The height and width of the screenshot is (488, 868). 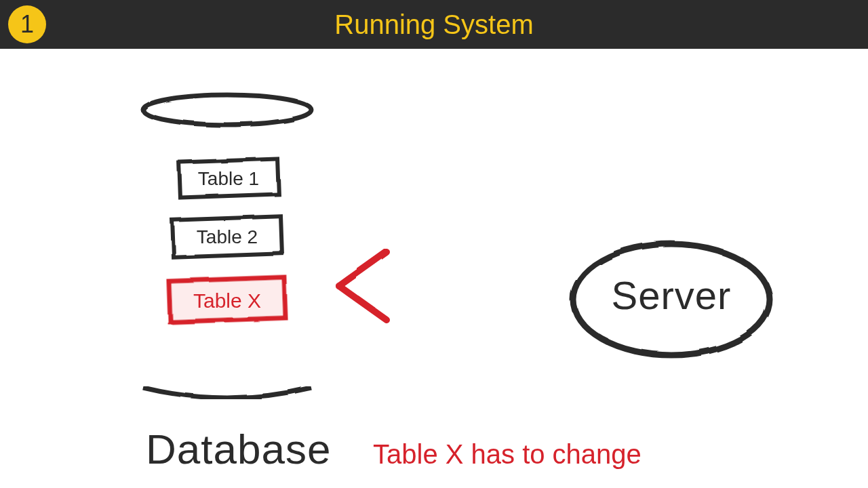 I want to click on slide-title: Running System, so click(x=434, y=24).